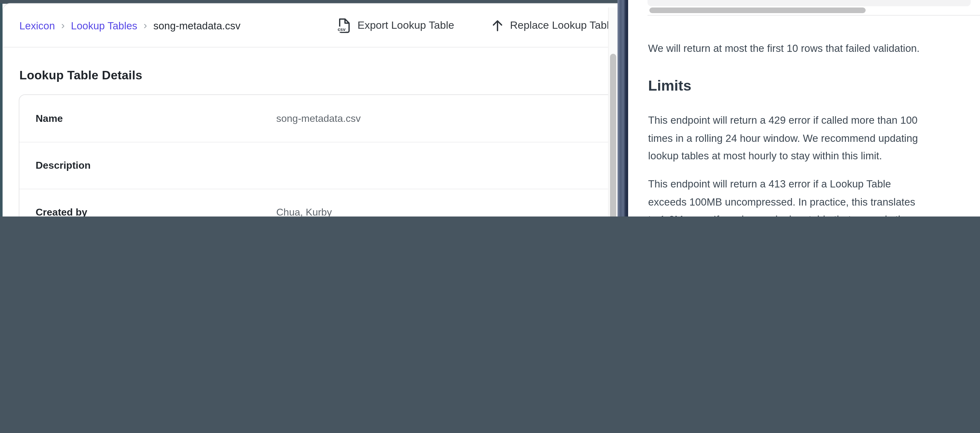 The width and height of the screenshot is (980, 433). I want to click on arrow-up-icon, so click(498, 26).